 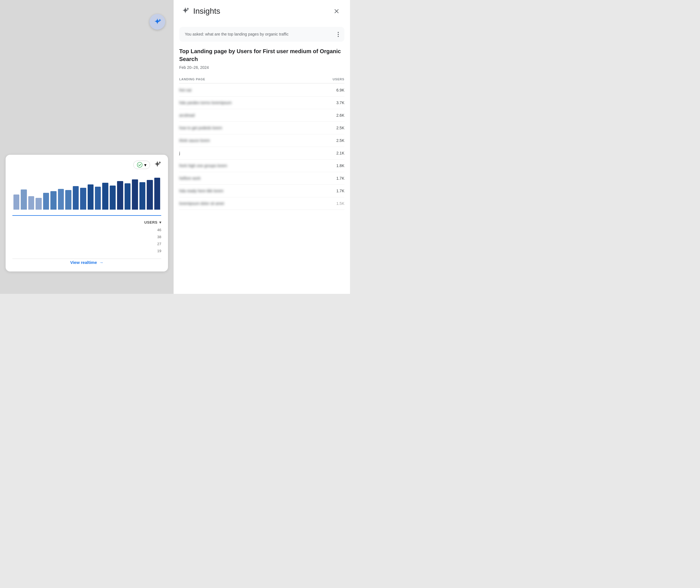 I want to click on users-dropdown-icon: ▾, so click(x=160, y=222).